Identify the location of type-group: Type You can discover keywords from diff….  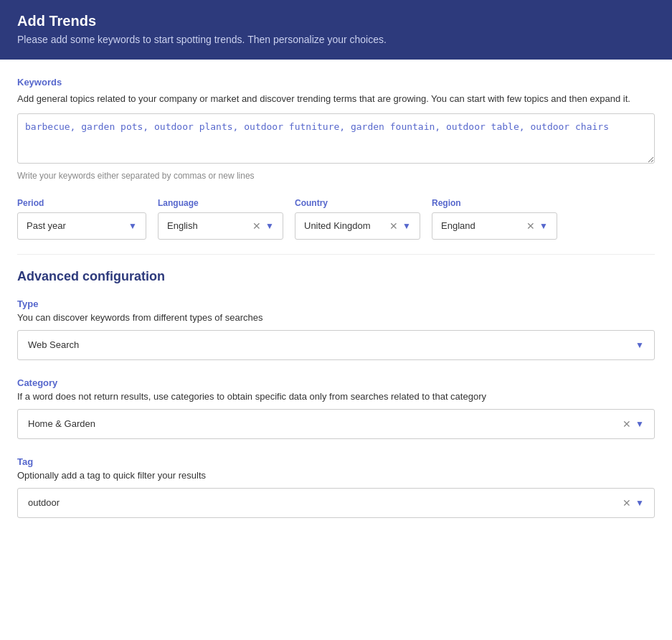
(336, 329).